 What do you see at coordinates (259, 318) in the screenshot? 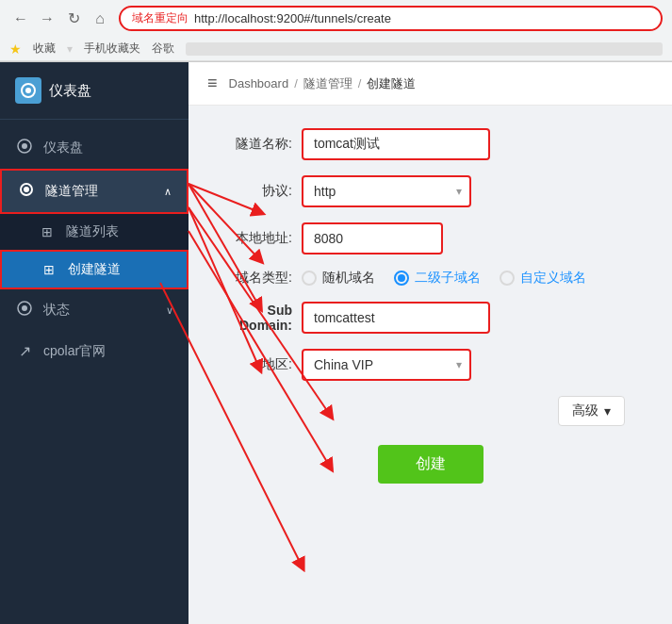
I see `subdomain-label: Sub Domain:` at bounding box center [259, 318].